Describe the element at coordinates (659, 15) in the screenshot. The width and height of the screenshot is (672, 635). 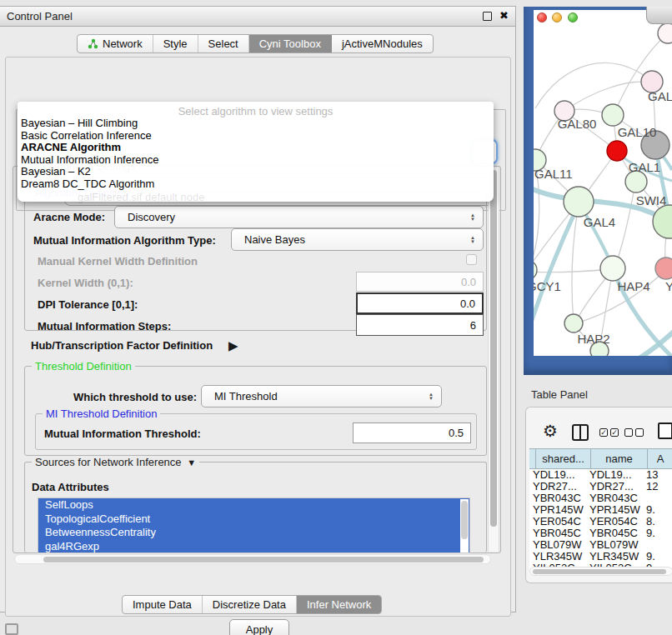
I see `network-overlay-toolbar` at that location.